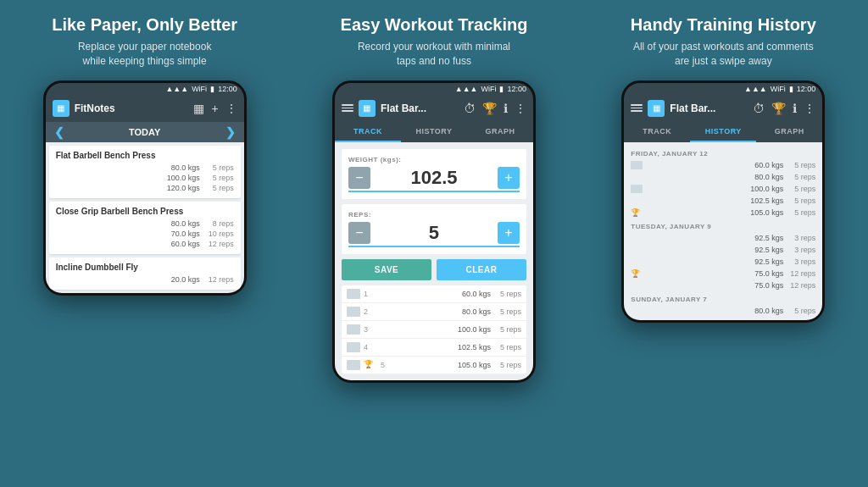 The height and width of the screenshot is (487, 868). I want to click on info-icon-3: ℹ, so click(795, 108).